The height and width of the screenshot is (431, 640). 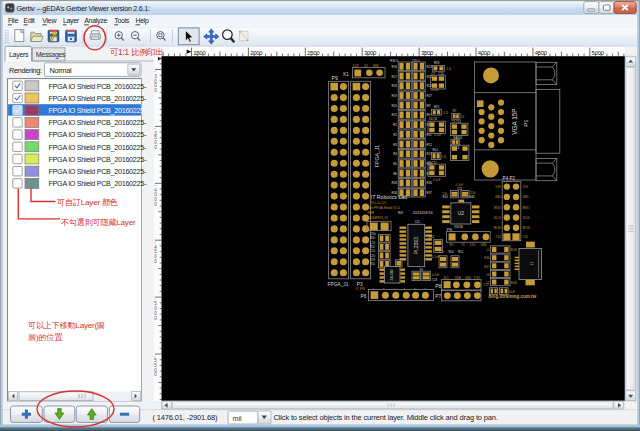 What do you see at coordinates (394, 77) in the screenshot?
I see `svg-text: R17` at bounding box center [394, 77].